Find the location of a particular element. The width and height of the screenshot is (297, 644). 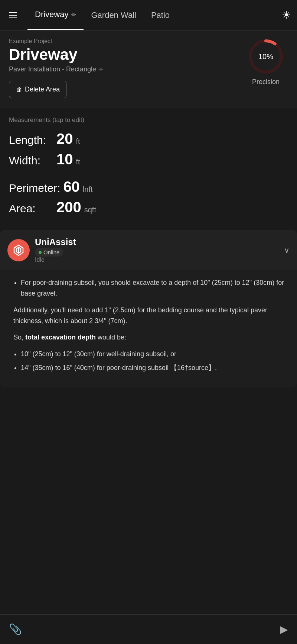

perimeter-unit: lnft is located at coordinates (88, 190).